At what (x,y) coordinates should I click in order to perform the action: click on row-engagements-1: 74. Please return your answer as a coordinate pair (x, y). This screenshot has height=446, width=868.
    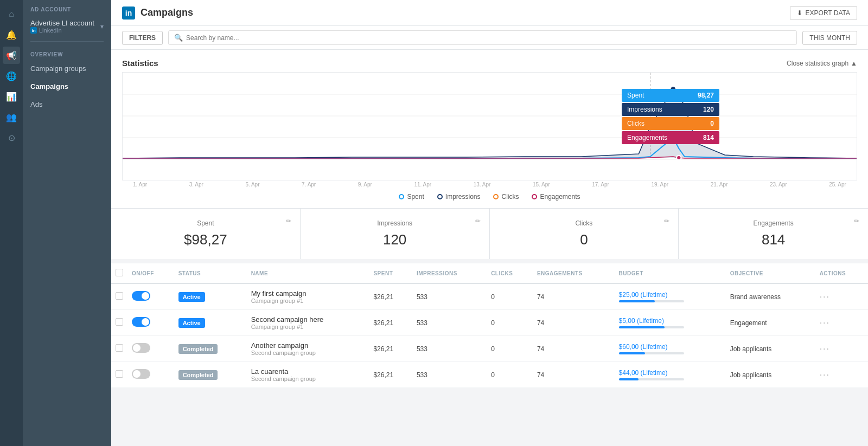
    Looking at the image, I should click on (574, 297).